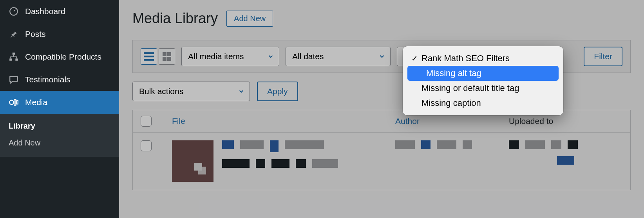 Image resolution: width=644 pixels, height=218 pixels. Describe the element at coordinates (308, 56) in the screenshot. I see `select-value: All dates` at that location.